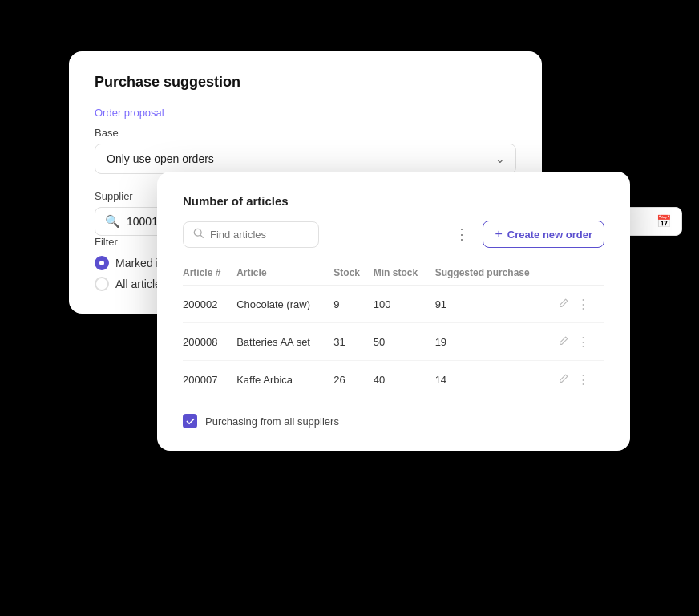 The width and height of the screenshot is (699, 616). What do you see at coordinates (499, 234) in the screenshot?
I see `plus-icon: +` at bounding box center [499, 234].